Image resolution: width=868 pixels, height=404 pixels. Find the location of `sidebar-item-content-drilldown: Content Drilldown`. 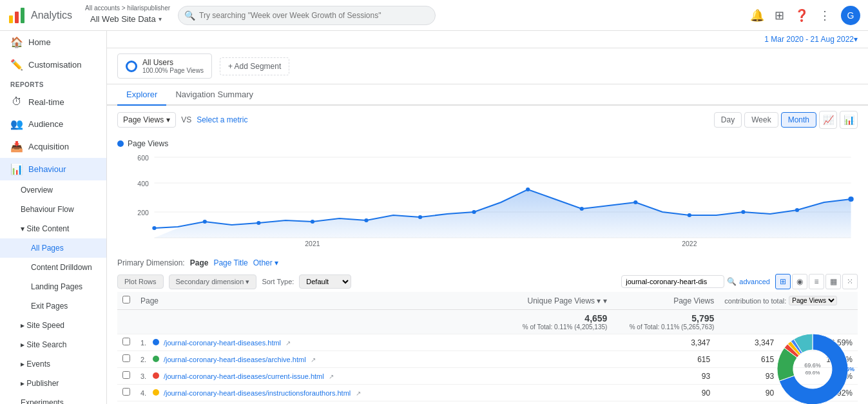

sidebar-item-content-drilldown: Content Drilldown is located at coordinates (53, 267).